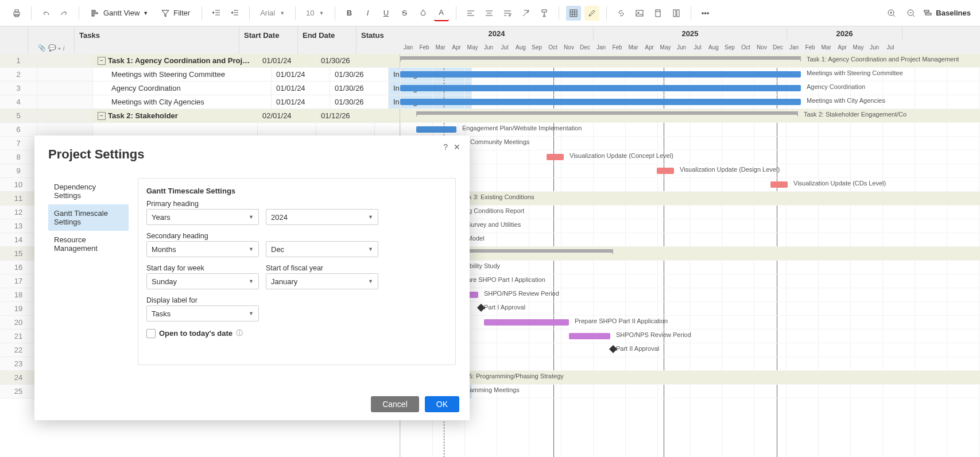 The width and height of the screenshot is (980, 457). Describe the element at coordinates (690, 102) in the screenshot. I see `gantt-row: Meetings with City Agencies` at that location.